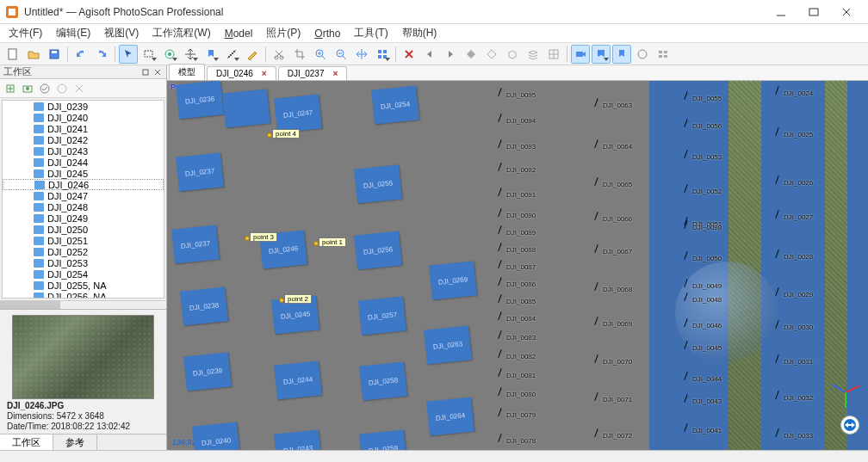 This screenshot has height=462, width=868. What do you see at coordinates (298, 440) in the screenshot?
I see `camera-tile: DJI_0243` at bounding box center [298, 440].